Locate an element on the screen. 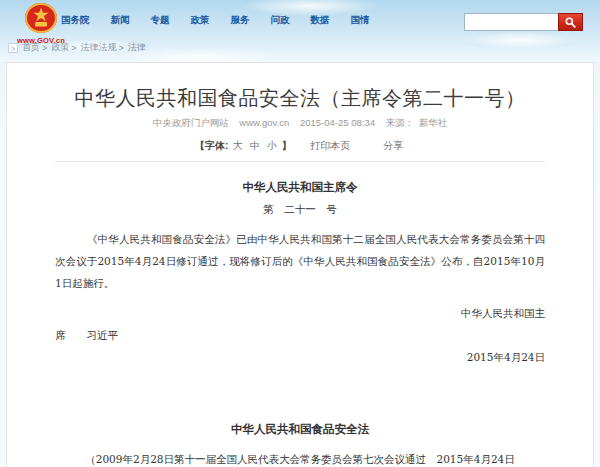 The width and height of the screenshot is (600, 467). nav-item-1: 国务院 is located at coordinates (76, 20).